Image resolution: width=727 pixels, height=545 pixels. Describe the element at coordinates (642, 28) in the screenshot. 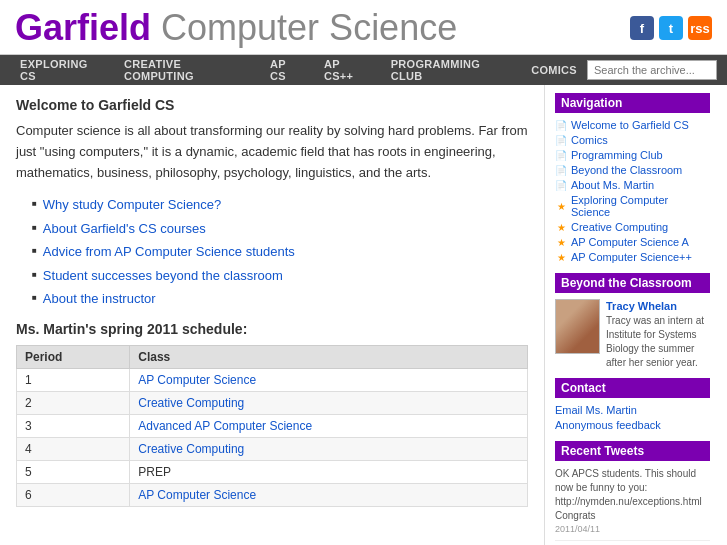

I see `facebook-icon: f` at that location.